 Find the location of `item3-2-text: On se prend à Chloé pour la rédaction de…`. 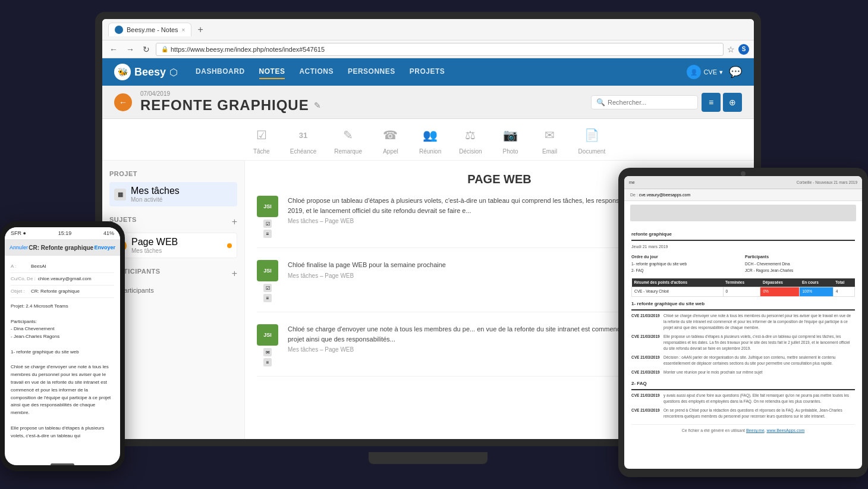

item3-2-text: On se prend à Chloé pour la rédaction de… is located at coordinates (759, 414).